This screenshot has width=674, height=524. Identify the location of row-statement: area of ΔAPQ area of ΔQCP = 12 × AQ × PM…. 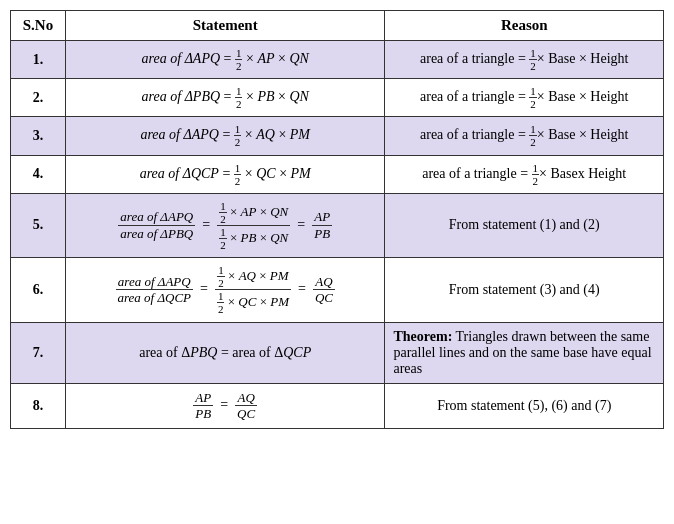
(224, 290).